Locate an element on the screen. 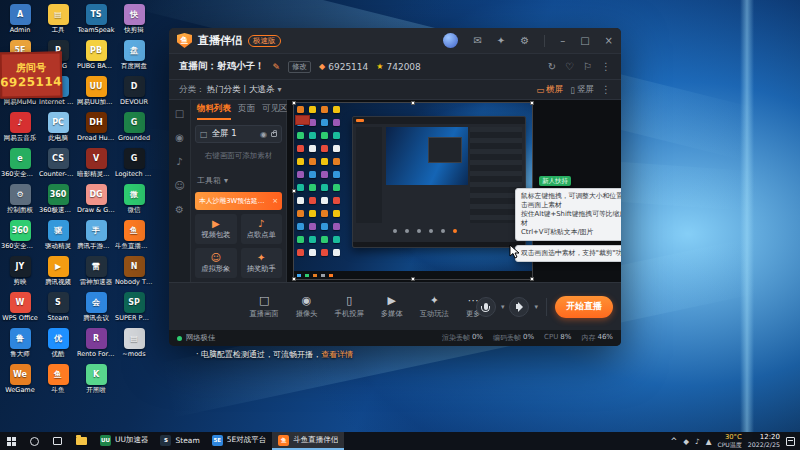  lock-icon is located at coordinates (274, 134).